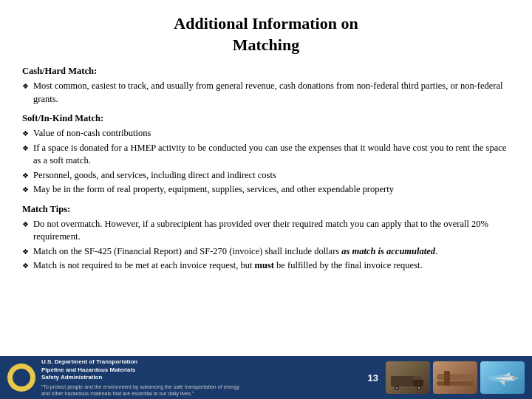 This screenshot has height=399, width=532. Describe the element at coordinates (117, 393) in the screenshot. I see `tagline-line2: and other hazardous materials that are e…` at that location.